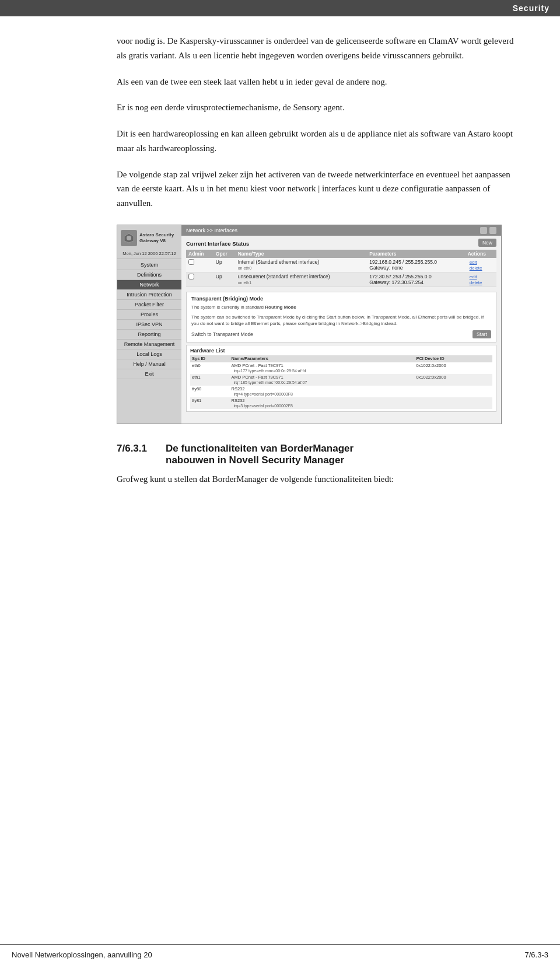 The height and width of the screenshot is (965, 560). I want to click on ss-menu-ipsec: IPSec VPN, so click(149, 324).